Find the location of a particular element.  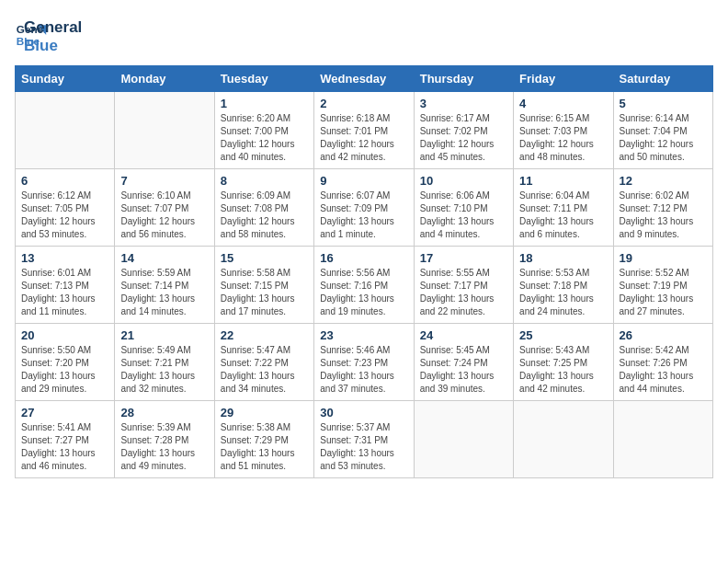

day-number: 13 is located at coordinates (64, 258).